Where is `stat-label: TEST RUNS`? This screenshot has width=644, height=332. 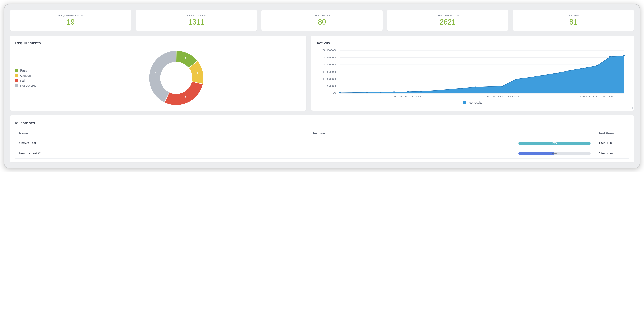 stat-label: TEST RUNS is located at coordinates (322, 16).